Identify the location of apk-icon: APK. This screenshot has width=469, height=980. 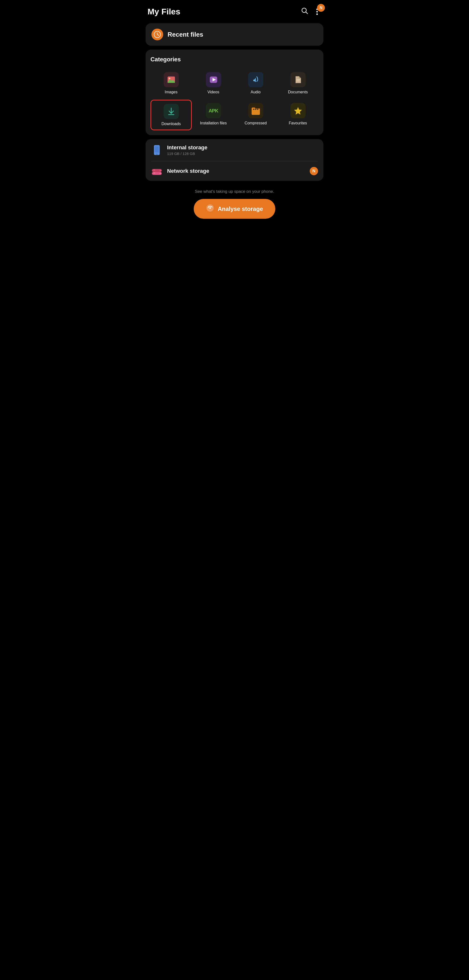
(213, 111).